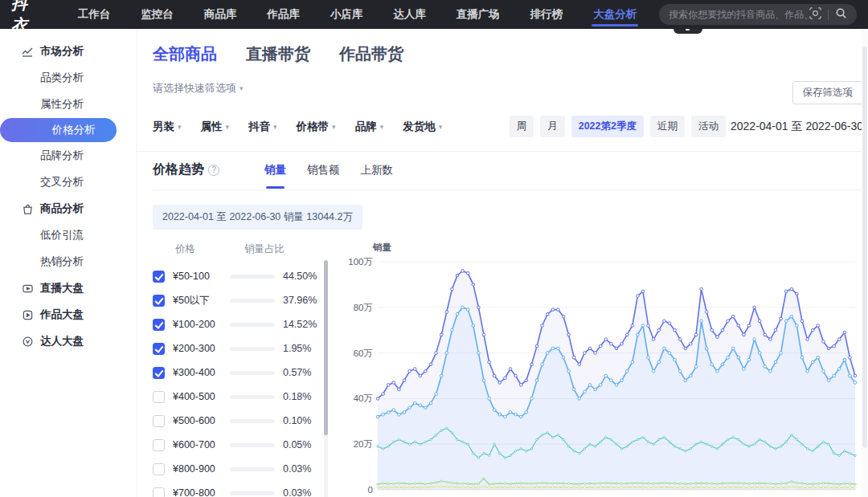 The width and height of the screenshot is (868, 497). What do you see at coordinates (301, 276) in the screenshot?
I see `share-percent: 44.50%` at bounding box center [301, 276].